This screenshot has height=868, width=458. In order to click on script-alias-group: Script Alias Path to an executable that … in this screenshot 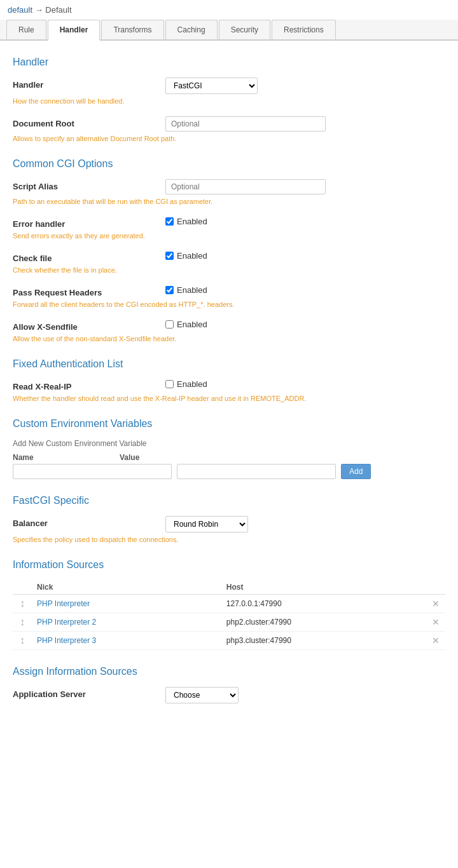, I will do `click(229, 192)`.